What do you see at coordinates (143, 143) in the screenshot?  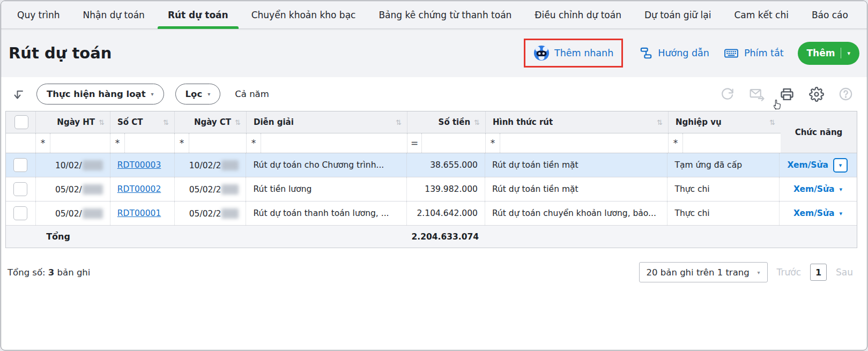 I see `filter-so-ct: *` at bounding box center [143, 143].